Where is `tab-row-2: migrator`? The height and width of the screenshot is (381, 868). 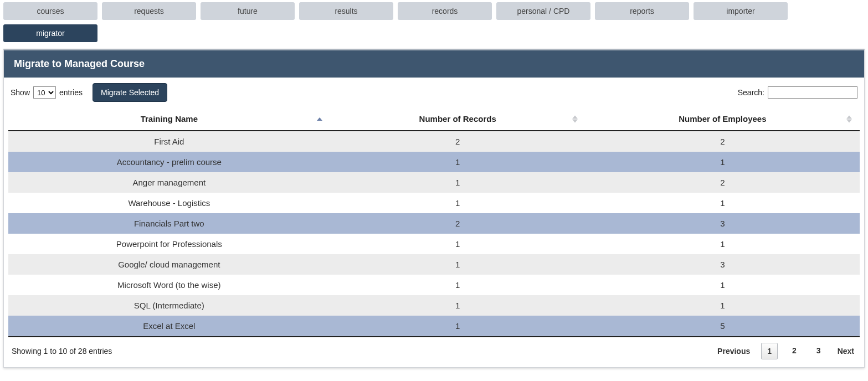 tab-row-2: migrator is located at coordinates (434, 33).